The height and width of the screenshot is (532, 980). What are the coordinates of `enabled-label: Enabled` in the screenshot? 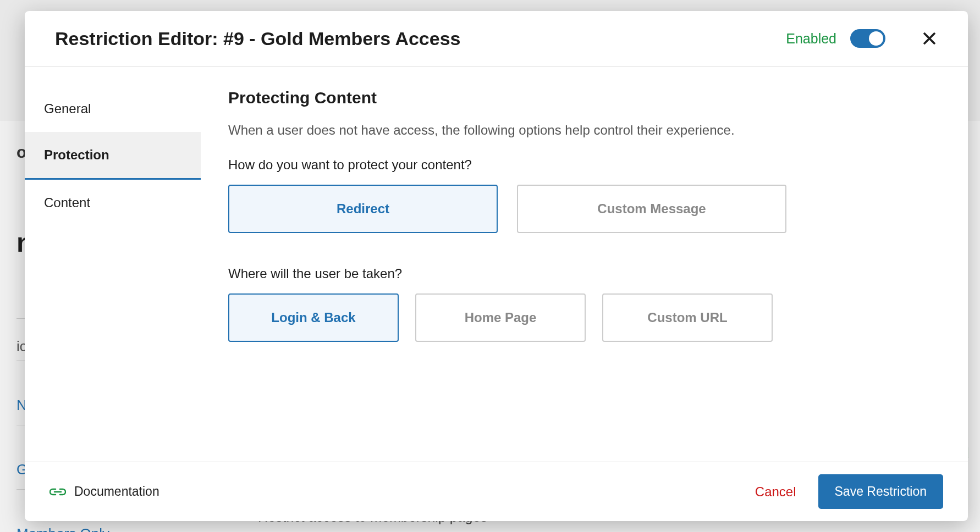 It's located at (811, 38).